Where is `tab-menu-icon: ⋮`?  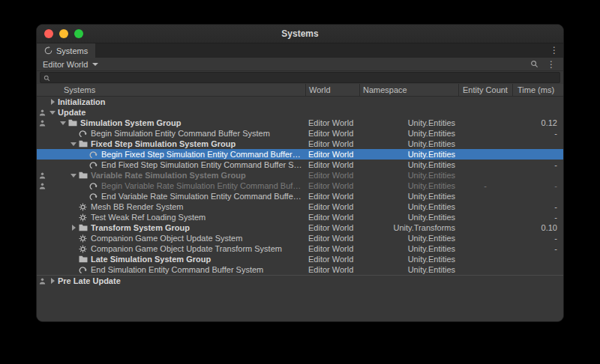 tab-menu-icon: ⋮ is located at coordinates (554, 51).